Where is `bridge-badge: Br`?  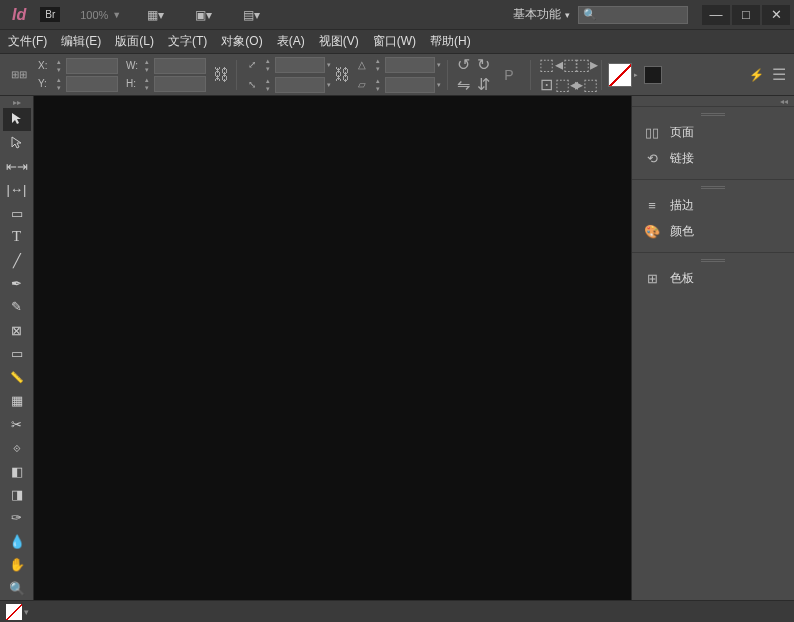
bridge-badge: Br is located at coordinates (50, 14).